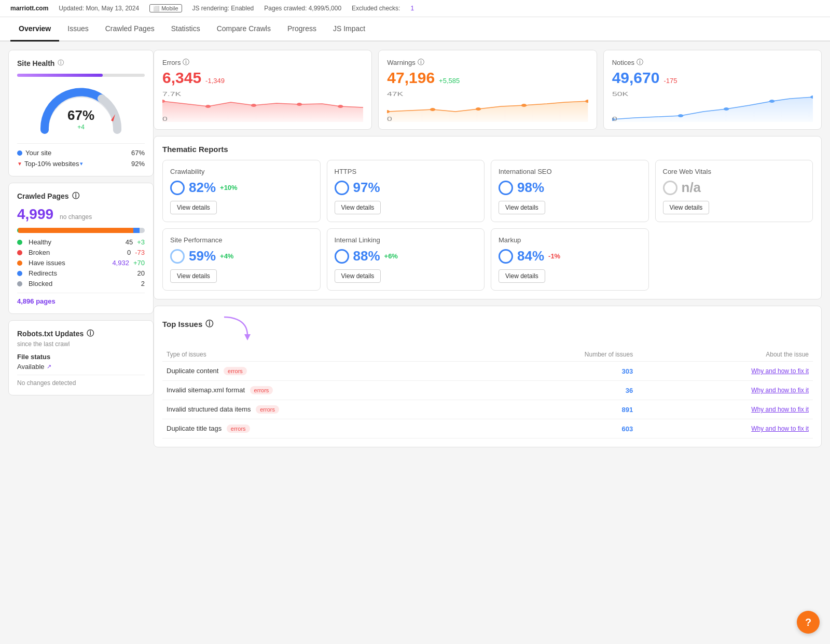 Image resolution: width=830 pixels, height=644 pixels. Describe the element at coordinates (725, 372) in the screenshot. I see `issue-link-duplicate-content: Why and how to fix it` at that location.